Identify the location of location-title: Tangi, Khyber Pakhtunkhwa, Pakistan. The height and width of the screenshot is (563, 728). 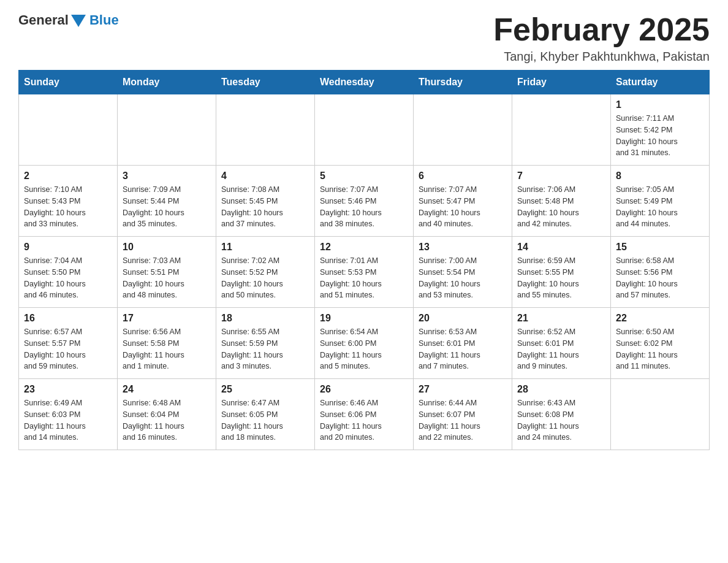
(602, 56).